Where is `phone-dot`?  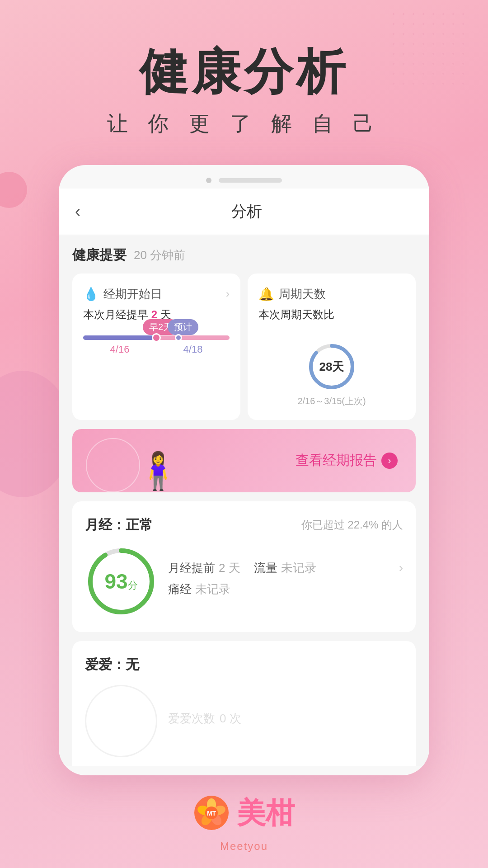 phone-dot is located at coordinates (209, 180).